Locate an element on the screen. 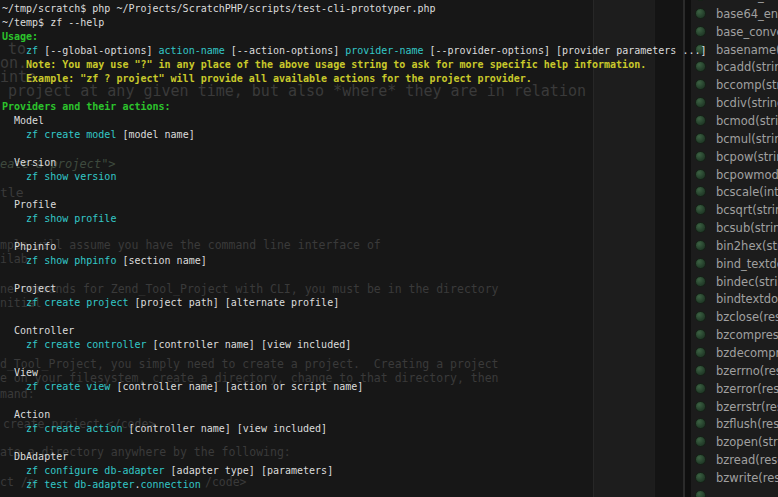 This screenshot has height=497, width=778. function-name-label: bcmod(string is located at coordinates (747, 121).